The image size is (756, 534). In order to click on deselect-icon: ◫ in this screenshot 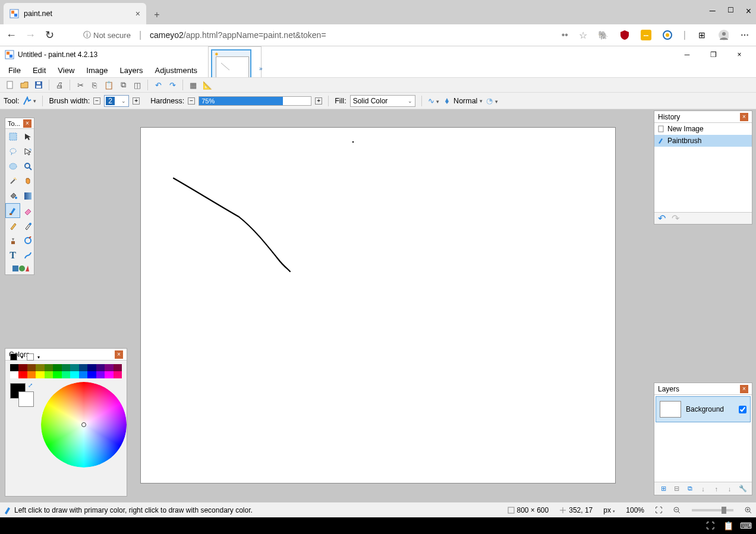, I will do `click(137, 85)`.